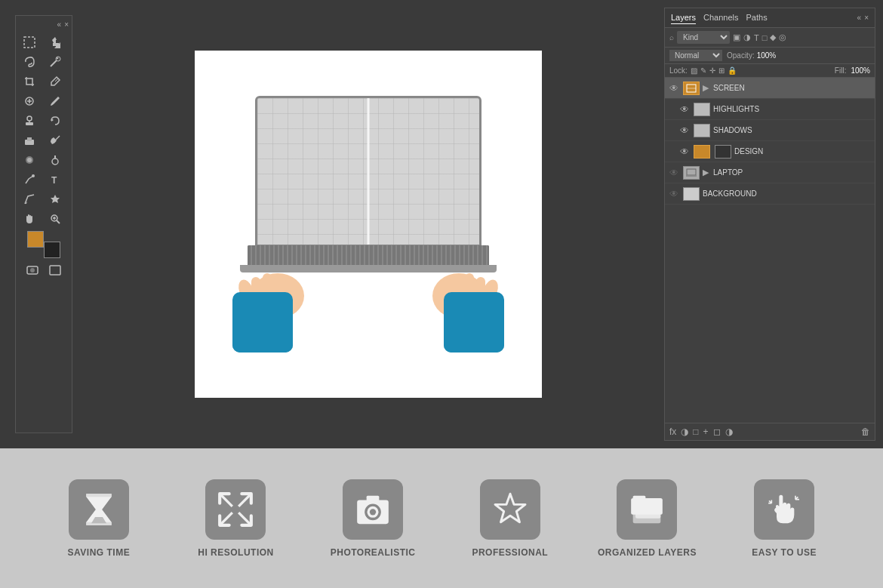  Describe the element at coordinates (368, 224) in the screenshot. I see `laptop-mockup` at that location.